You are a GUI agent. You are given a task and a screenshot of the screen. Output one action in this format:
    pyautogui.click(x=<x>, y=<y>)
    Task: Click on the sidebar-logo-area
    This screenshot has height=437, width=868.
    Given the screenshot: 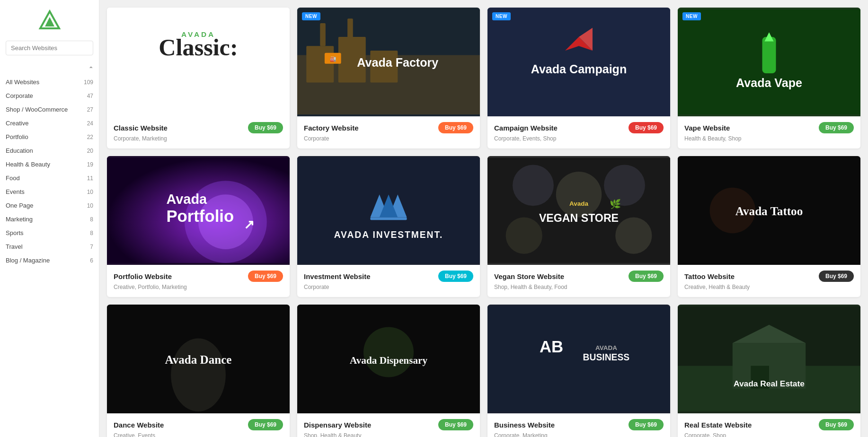 What is the action you would take?
    pyautogui.click(x=49, y=20)
    